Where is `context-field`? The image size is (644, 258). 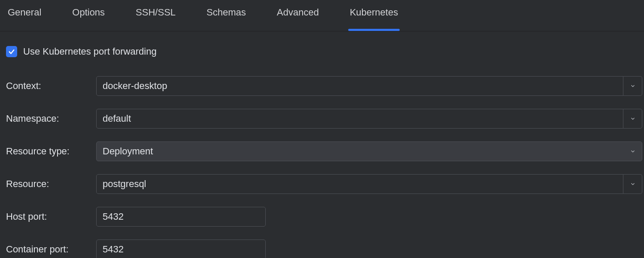
context-field is located at coordinates (369, 86).